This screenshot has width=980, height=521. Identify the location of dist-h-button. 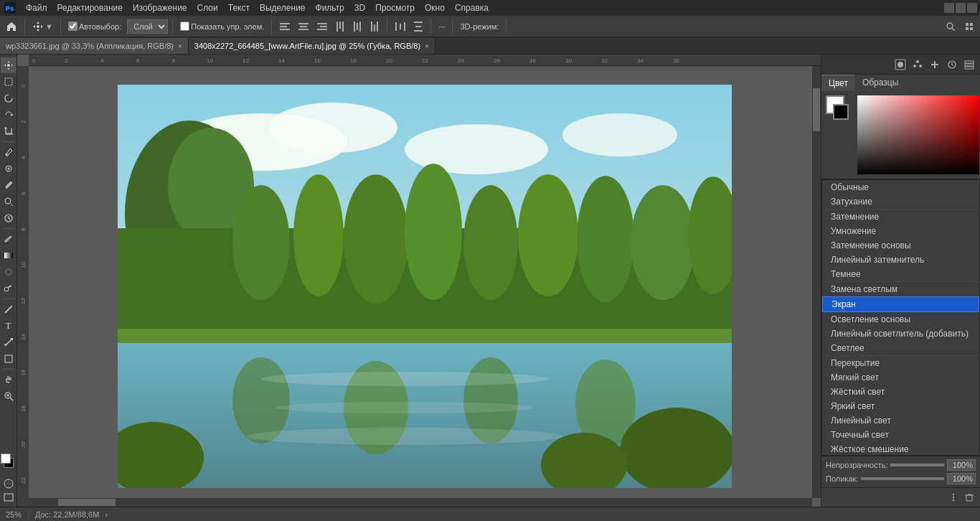
(400, 27).